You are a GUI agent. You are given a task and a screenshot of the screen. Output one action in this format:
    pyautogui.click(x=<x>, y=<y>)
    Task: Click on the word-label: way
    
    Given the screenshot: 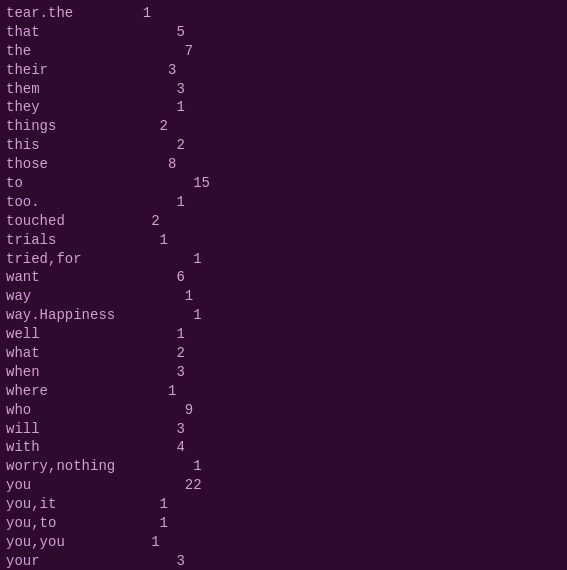 What is the action you would take?
    pyautogui.click(x=66, y=296)
    